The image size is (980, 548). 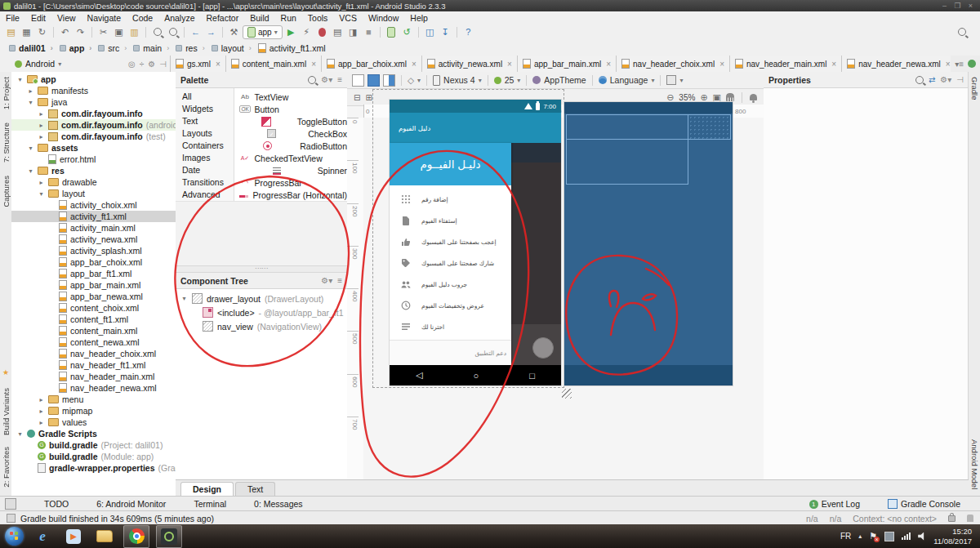 I want to click on lock-icon, so click(x=952, y=519).